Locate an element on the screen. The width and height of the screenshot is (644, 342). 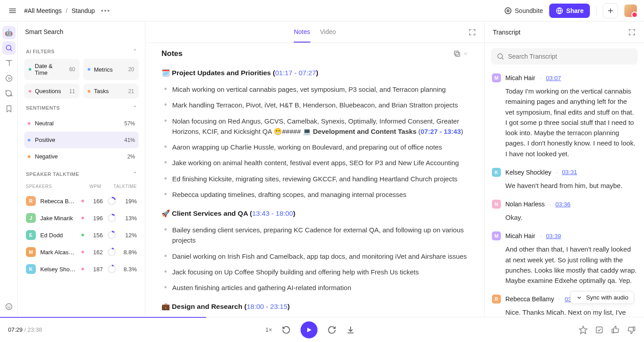
sentiment-row: Neutral 57% is located at coordinates (81, 124).